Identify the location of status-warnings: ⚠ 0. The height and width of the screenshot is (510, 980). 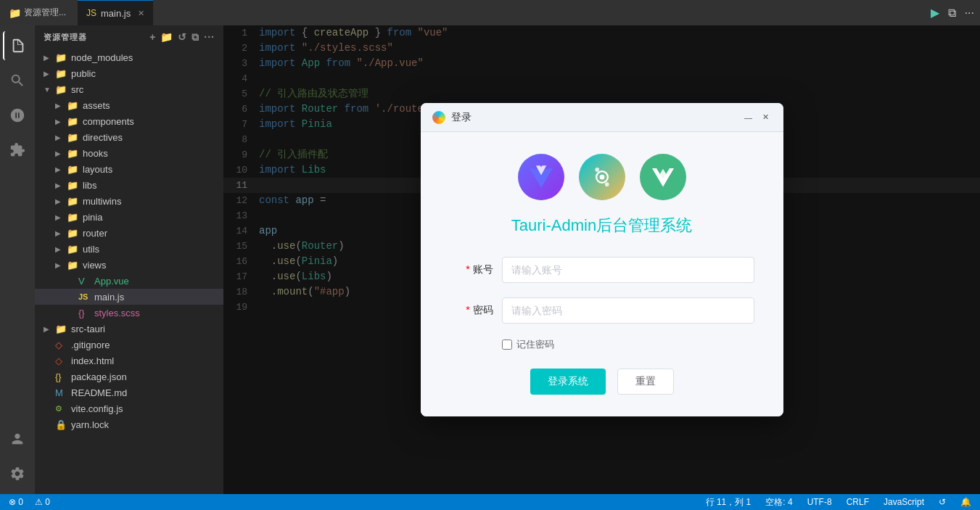
(42, 502).